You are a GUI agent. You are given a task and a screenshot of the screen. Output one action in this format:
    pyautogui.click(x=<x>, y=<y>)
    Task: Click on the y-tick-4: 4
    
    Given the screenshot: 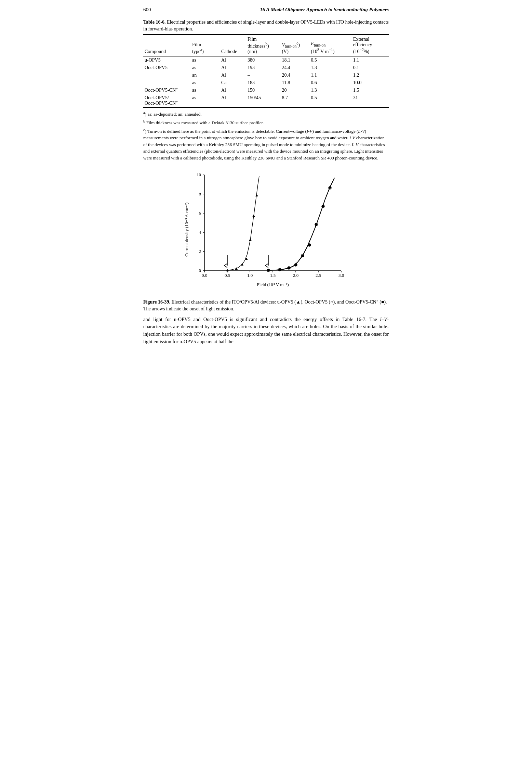 What is the action you would take?
    pyautogui.click(x=200, y=232)
    